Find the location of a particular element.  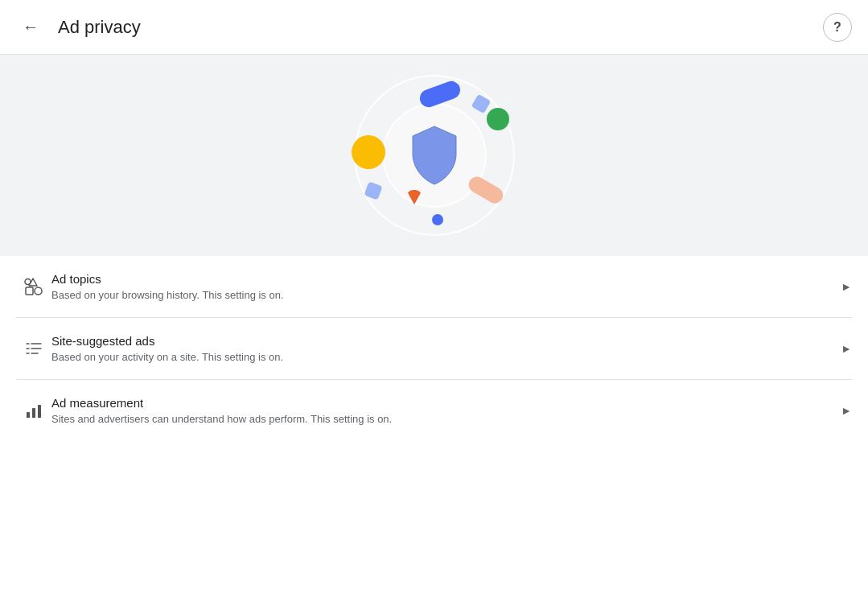

site-suggested-ads-title: Site-suggested ads is located at coordinates (442, 341).